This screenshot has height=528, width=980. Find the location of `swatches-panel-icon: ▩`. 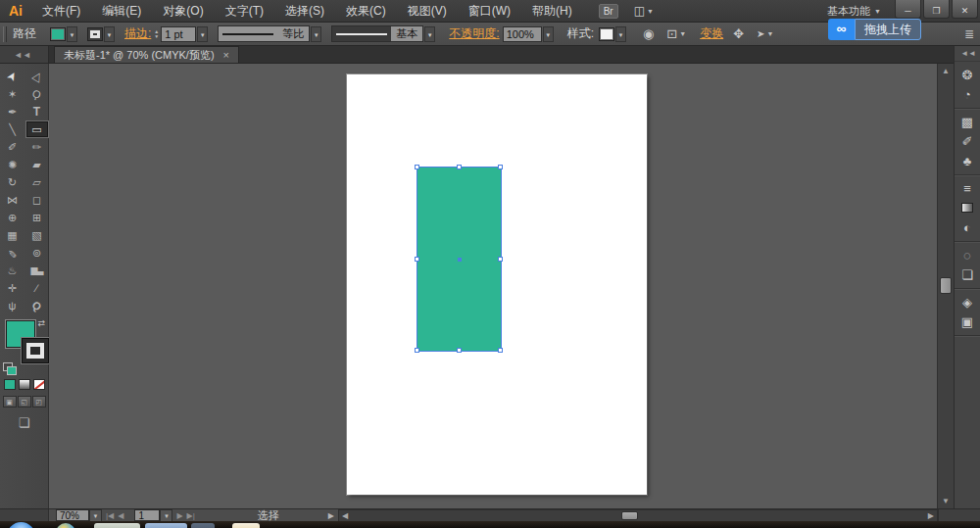

swatches-panel-icon: ▩ is located at coordinates (967, 121).